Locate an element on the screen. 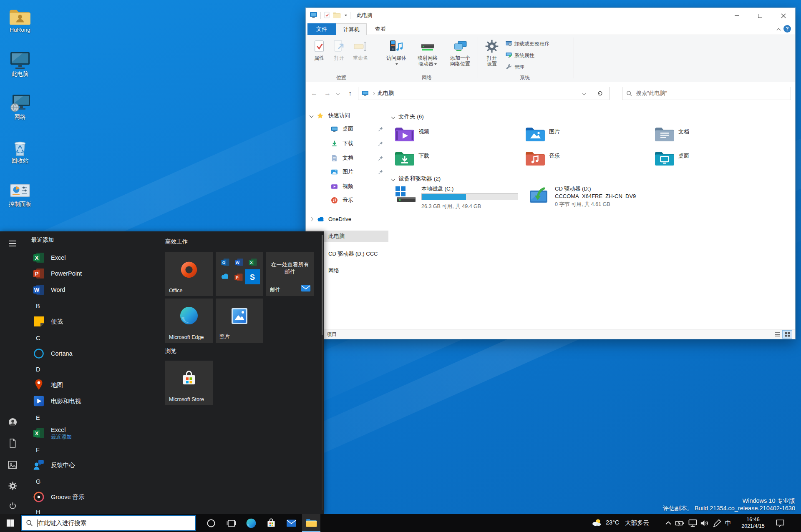 The width and height of the screenshot is (801, 532). clock: 16:46 2021/4/15 is located at coordinates (753, 523).